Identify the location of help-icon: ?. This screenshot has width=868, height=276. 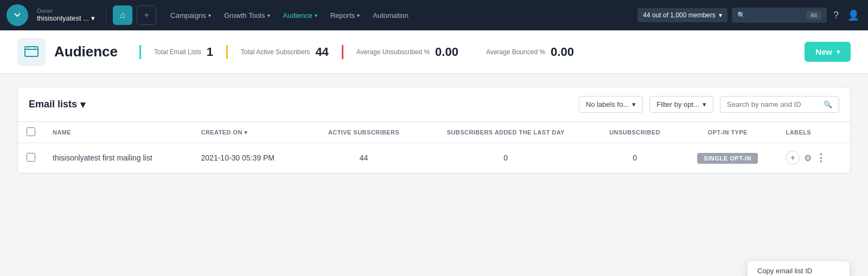
(836, 15).